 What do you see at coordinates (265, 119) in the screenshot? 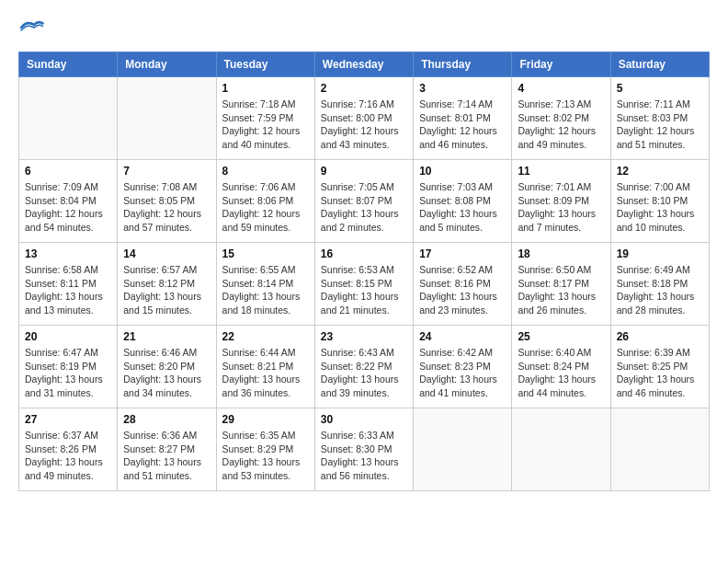
I see `calendar-cell: 1Sunrise: 7:18 AM Sunset: 7:59 PM Daylig…` at bounding box center [265, 119].